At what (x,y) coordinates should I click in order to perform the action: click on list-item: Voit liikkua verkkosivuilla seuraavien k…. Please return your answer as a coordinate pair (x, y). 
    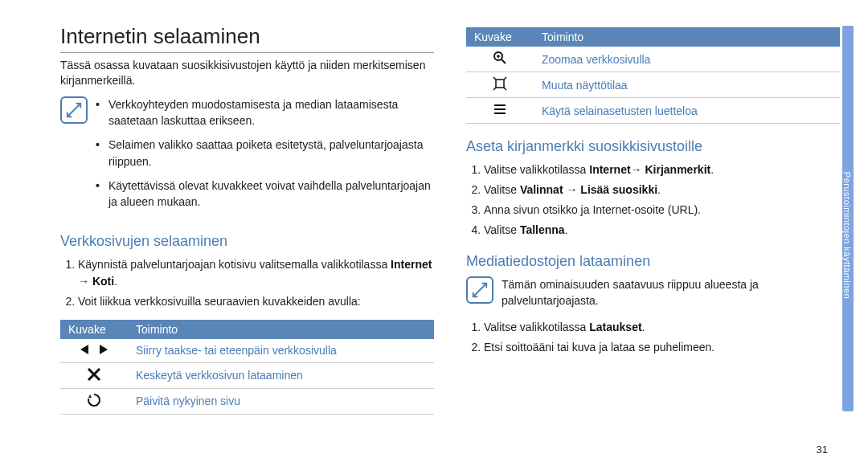
    Looking at the image, I should click on (256, 302).